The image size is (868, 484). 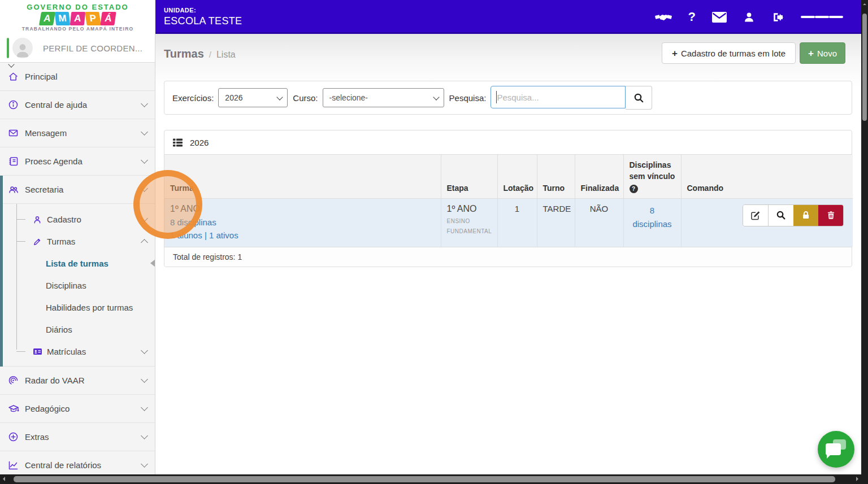 I want to click on new-button: + Novo, so click(x=823, y=53).